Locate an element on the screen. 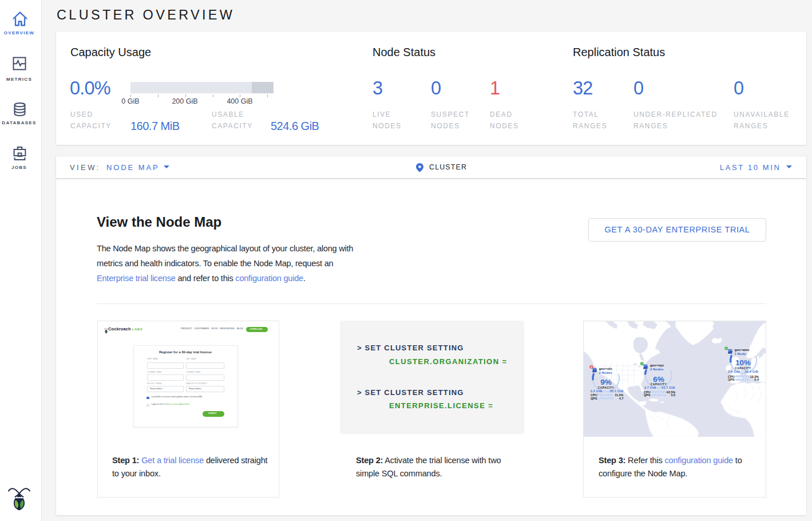 This screenshot has height=521, width=812. svg-text: geo=nyc is located at coordinates (657, 365).